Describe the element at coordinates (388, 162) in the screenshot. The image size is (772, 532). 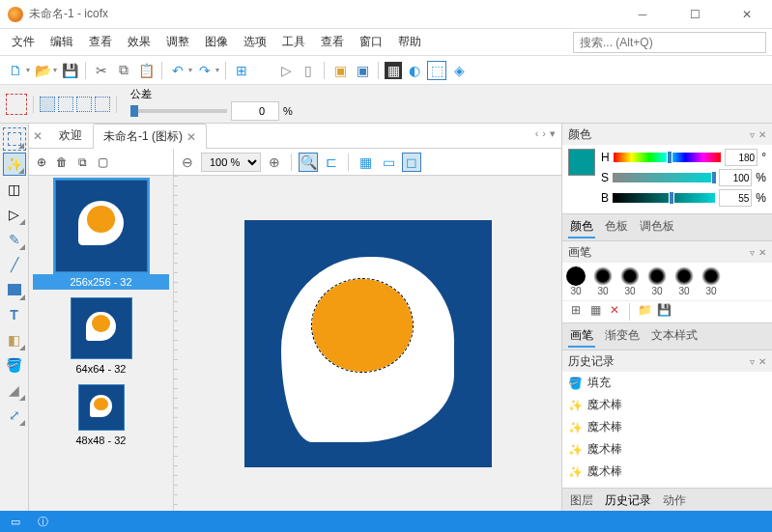
I see `window-icon: ▭` at that location.